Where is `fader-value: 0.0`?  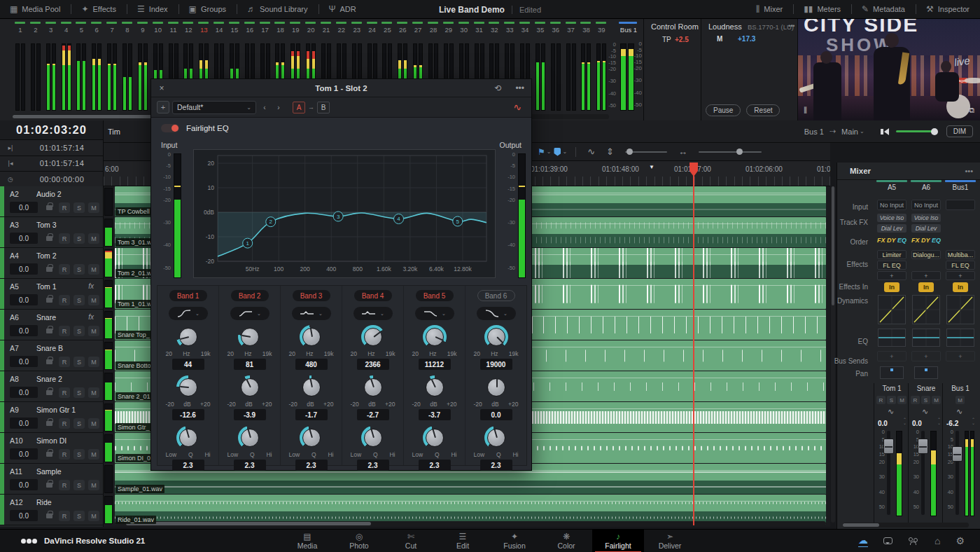 fader-value: 0.0 is located at coordinates (917, 423).